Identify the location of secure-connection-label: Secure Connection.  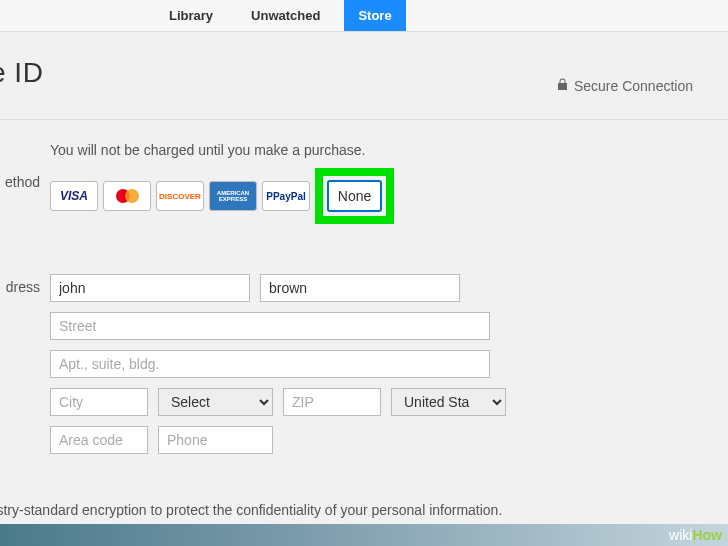
(625, 86).